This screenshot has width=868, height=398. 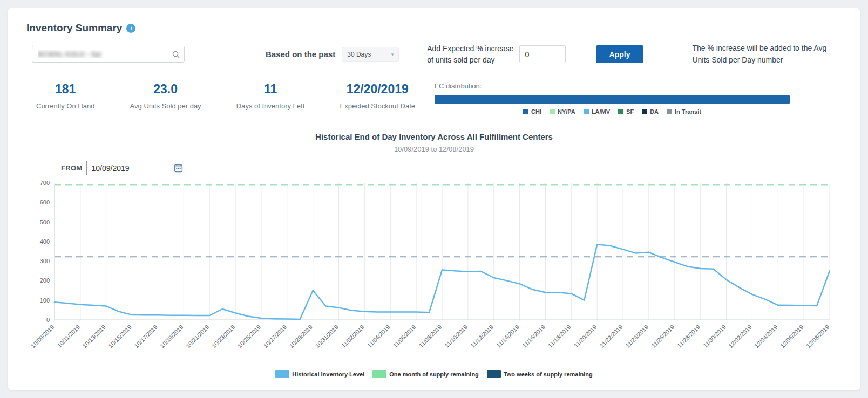 What do you see at coordinates (270, 90) in the screenshot?
I see `stat-value: 11` at bounding box center [270, 90].